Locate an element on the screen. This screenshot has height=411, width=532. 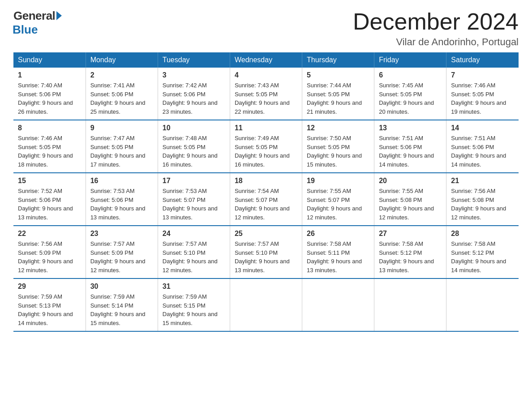
calendar-week-2: 8Sunrise: 7:46 AMSunset: 5:05 PMDaylight… is located at coordinates (266, 146).